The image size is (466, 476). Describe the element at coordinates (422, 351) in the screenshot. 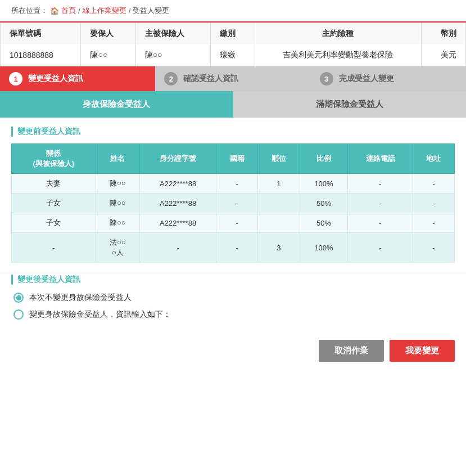

I see `confirm-button: 我要變更` at that location.